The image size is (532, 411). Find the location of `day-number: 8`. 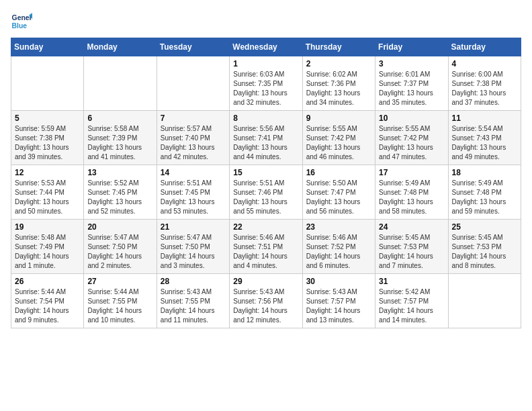

day-number: 8 is located at coordinates (266, 118).